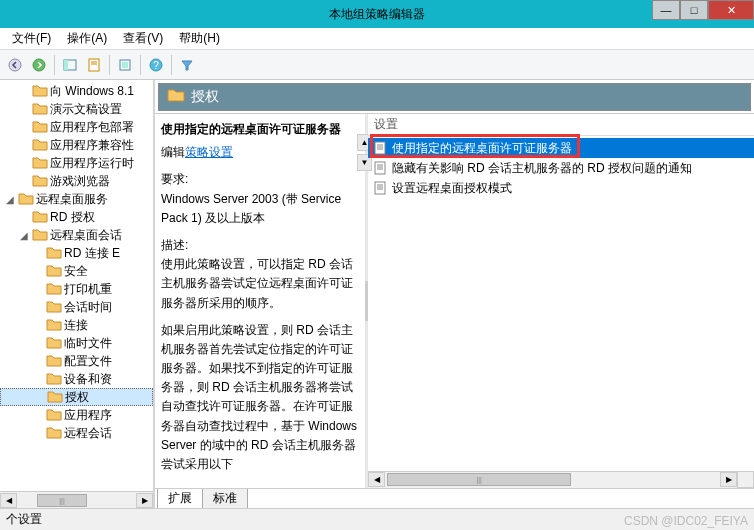 This screenshot has height=530, width=754. Describe the element at coordinates (39, 65) in the screenshot. I see `forward-button` at that location.